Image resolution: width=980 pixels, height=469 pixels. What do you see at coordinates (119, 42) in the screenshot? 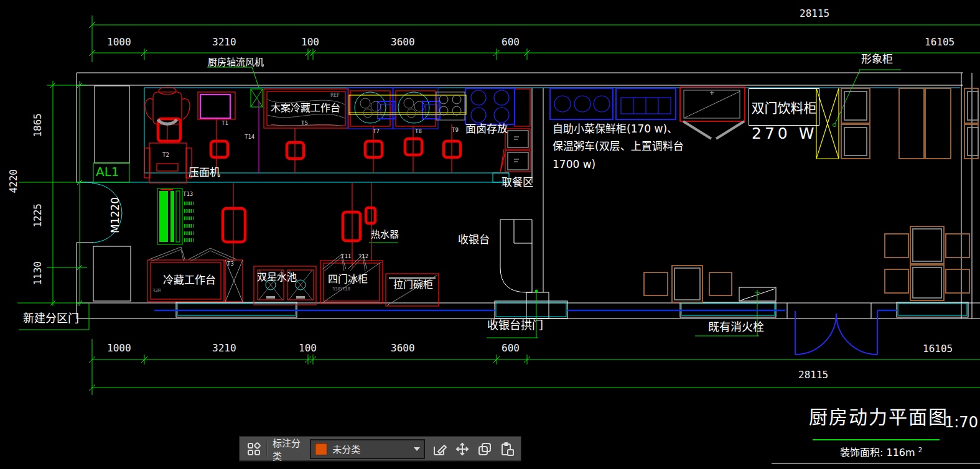
I see `dim-top-seg-1000: 1000` at bounding box center [119, 42].